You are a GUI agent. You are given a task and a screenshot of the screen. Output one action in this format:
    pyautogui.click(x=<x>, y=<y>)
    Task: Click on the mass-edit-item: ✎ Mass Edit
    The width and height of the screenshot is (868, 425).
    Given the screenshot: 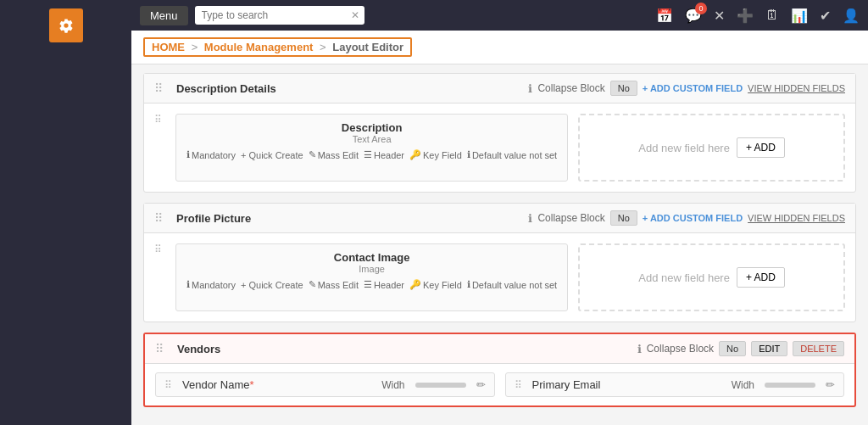 What is the action you would take?
    pyautogui.click(x=334, y=154)
    